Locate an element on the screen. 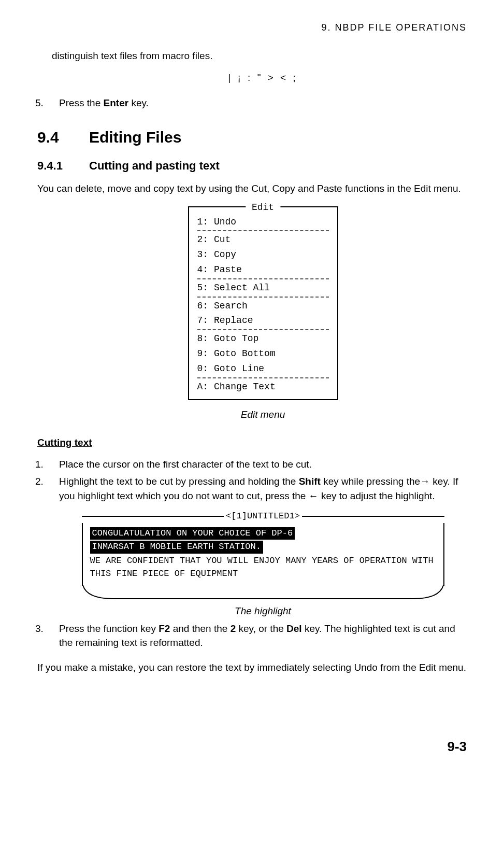  subsection-9-4-1-heading: 9.4.1Cutting and pasting text is located at coordinates (252, 166).